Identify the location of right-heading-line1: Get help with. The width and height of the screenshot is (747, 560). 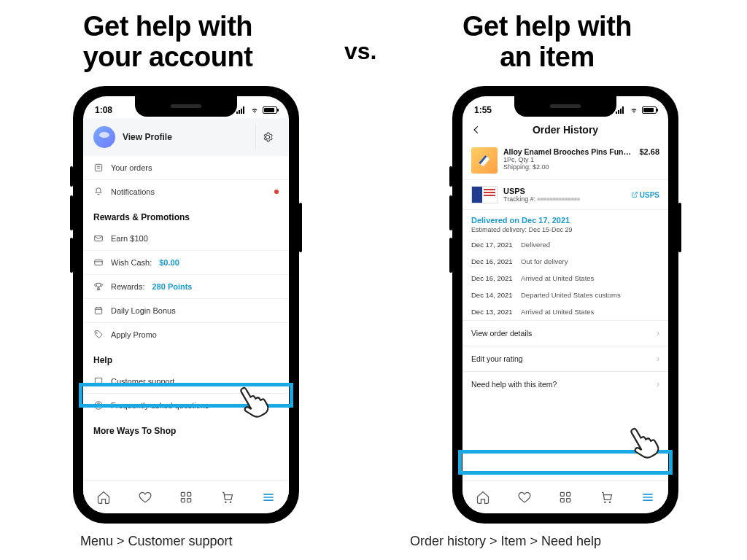
(547, 27).